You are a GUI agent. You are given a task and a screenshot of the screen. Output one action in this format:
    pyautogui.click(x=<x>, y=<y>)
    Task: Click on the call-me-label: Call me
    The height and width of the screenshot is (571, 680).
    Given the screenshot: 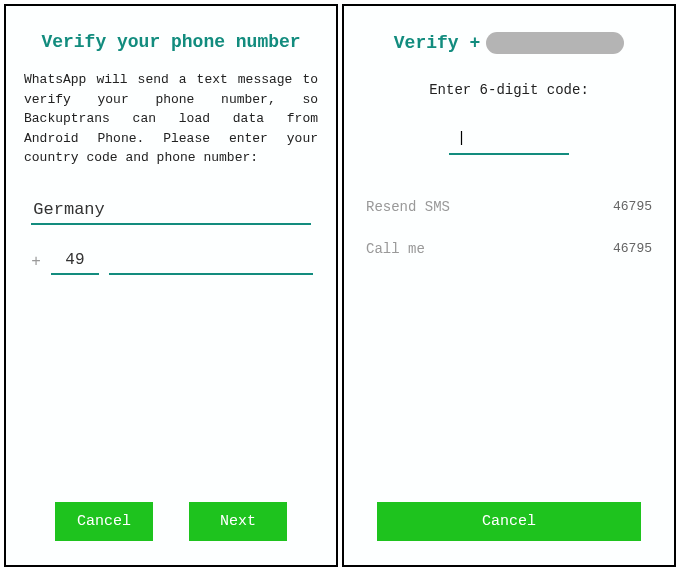 What is the action you would take?
    pyautogui.click(x=396, y=249)
    